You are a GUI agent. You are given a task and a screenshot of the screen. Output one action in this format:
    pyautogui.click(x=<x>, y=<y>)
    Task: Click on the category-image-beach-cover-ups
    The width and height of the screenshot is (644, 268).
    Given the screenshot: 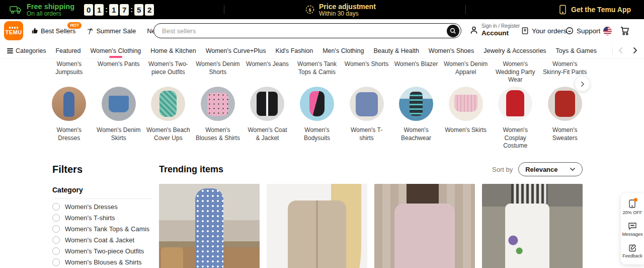 What is the action you would take?
    pyautogui.click(x=168, y=104)
    